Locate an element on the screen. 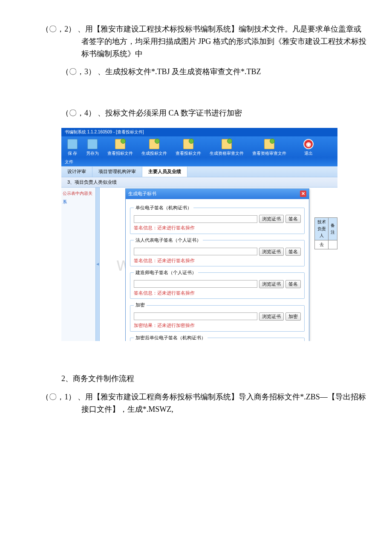 The image size is (392, 555). legend-builder-sign: 建造师电子签名（个人证书） is located at coordinates (166, 273).